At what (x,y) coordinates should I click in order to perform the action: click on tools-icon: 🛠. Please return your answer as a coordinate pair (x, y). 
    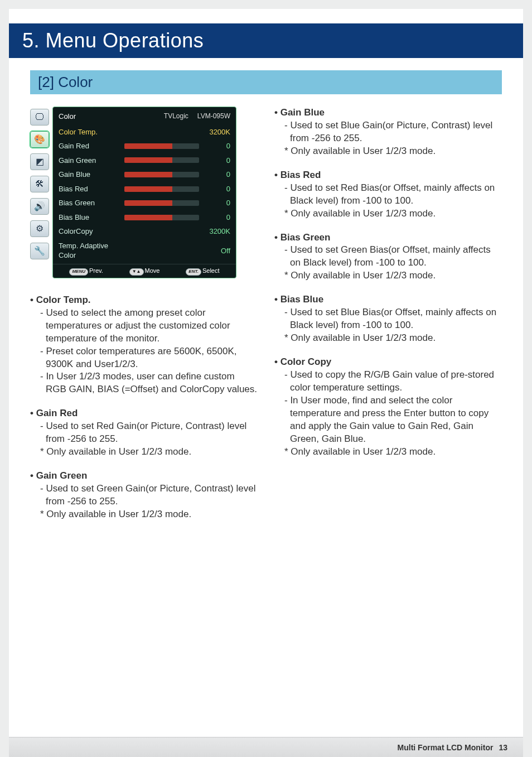
    Looking at the image, I should click on (40, 184).